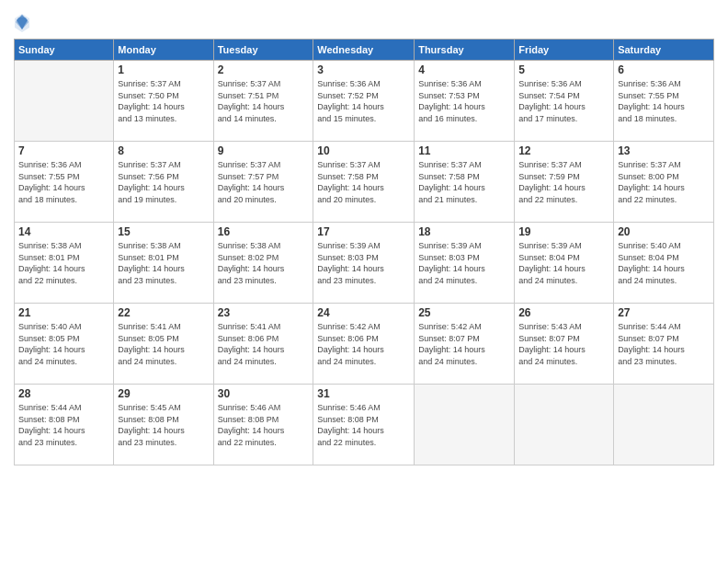 The height and width of the screenshot is (563, 728). I want to click on day-cell: 29Sunrise: 5:45 AM Sunset: 8:08 PM Dayli…, so click(164, 425).